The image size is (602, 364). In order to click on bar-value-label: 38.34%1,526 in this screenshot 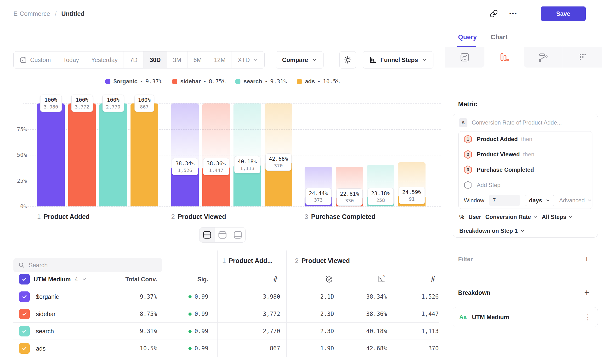, I will do `click(185, 167)`.